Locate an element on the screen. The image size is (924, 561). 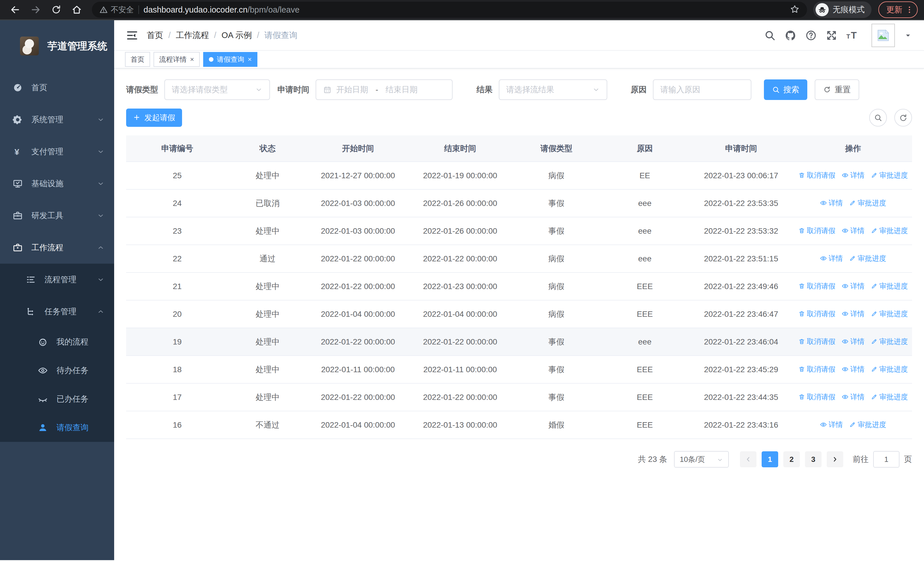
reason-input: 请输入原因 is located at coordinates (702, 90).